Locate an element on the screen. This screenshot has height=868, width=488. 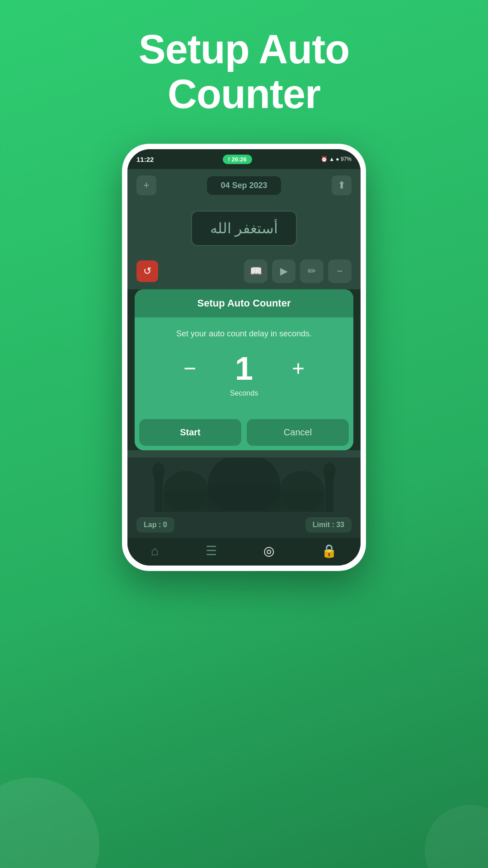
book-button: 📖 is located at coordinates (256, 271).